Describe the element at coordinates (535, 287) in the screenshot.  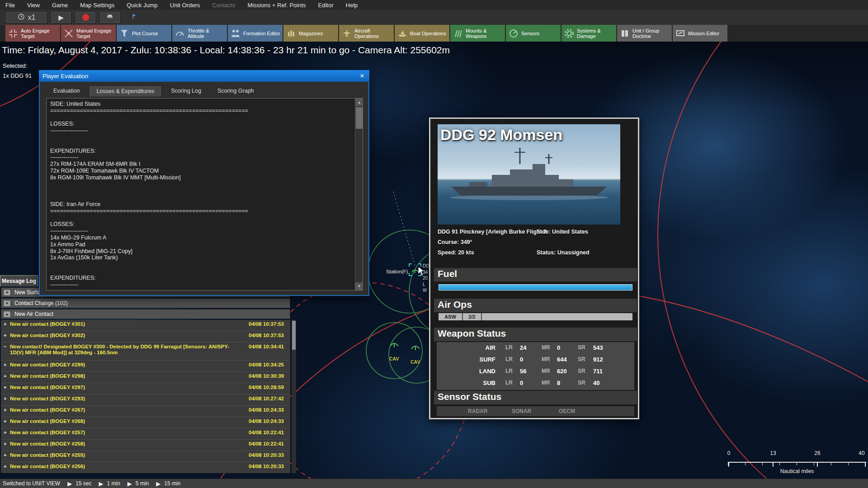
I see `fuel-gauge` at that location.